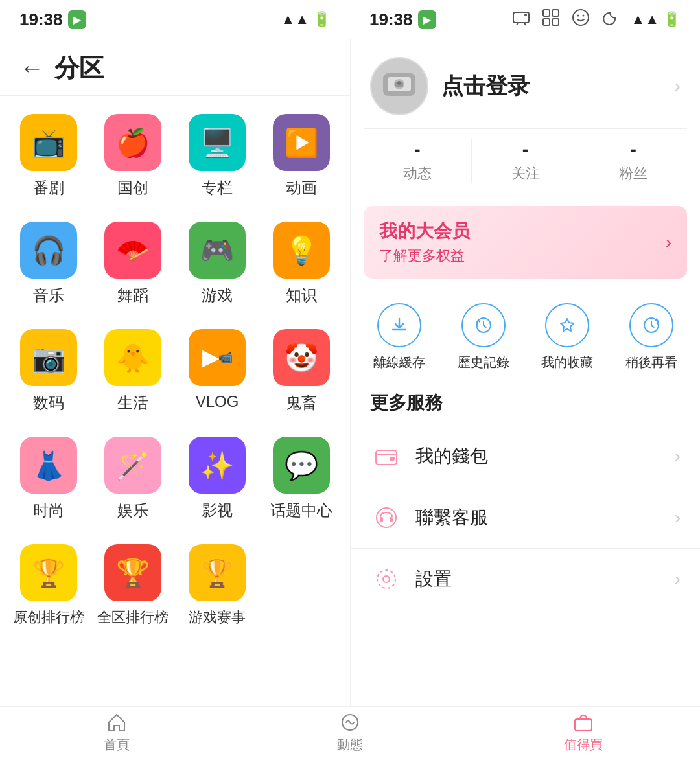  Describe the element at coordinates (49, 188) in the screenshot. I see `category-fanju-label: 番剧` at that location.